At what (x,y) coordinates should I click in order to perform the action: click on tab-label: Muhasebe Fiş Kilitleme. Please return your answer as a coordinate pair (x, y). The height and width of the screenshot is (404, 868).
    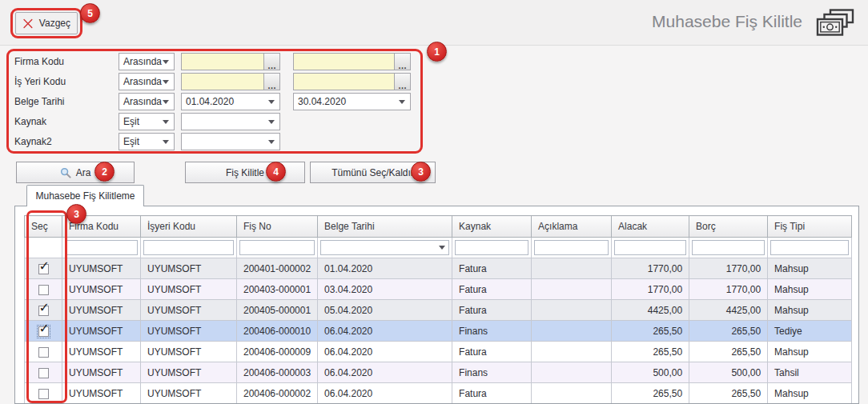
    Looking at the image, I should click on (85, 196).